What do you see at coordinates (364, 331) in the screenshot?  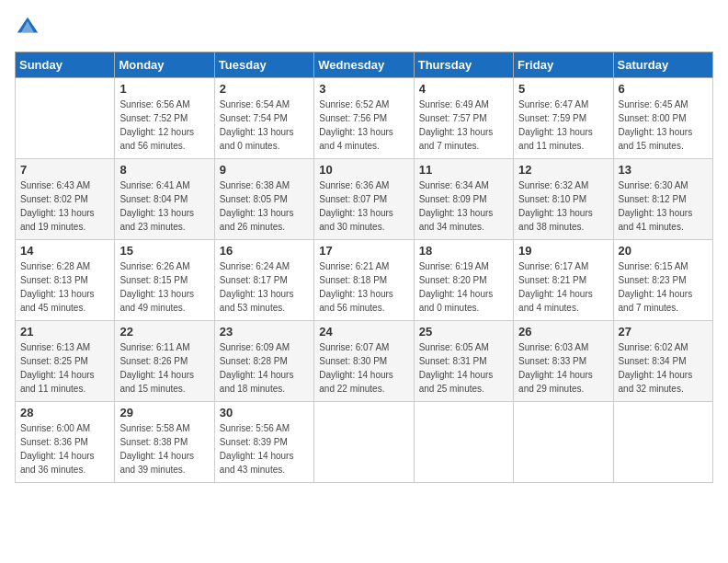 I see `day-number: 24` at bounding box center [364, 331].